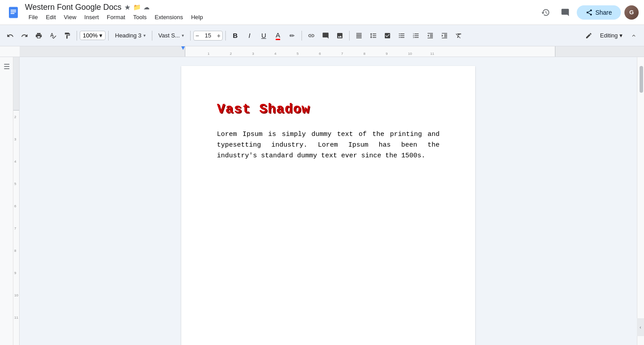 The image size is (644, 345). I want to click on bullet-list-button, so click(402, 36).